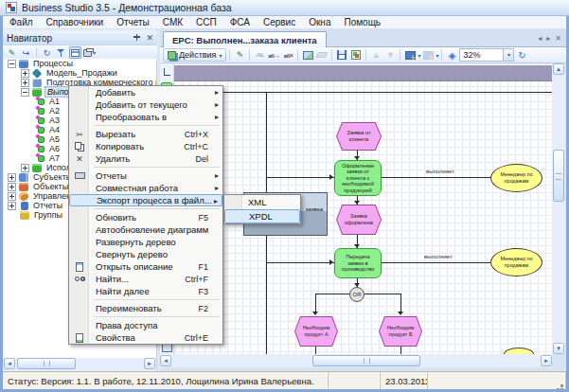 This screenshot has width=569, height=392. What do you see at coordinates (274, 55) in the screenshot?
I see `spellcheck-next-icon: аб→` at bounding box center [274, 55].